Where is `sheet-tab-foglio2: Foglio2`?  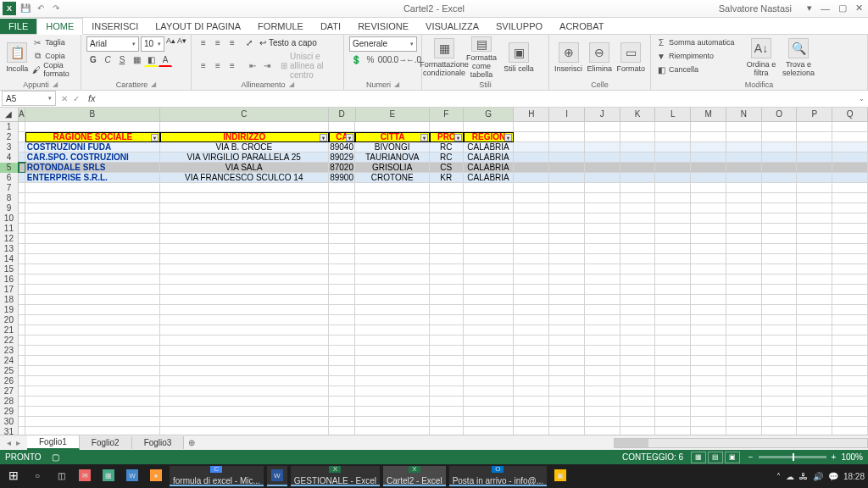 sheet-tab-foglio2: Foglio2 is located at coordinates (106, 442).